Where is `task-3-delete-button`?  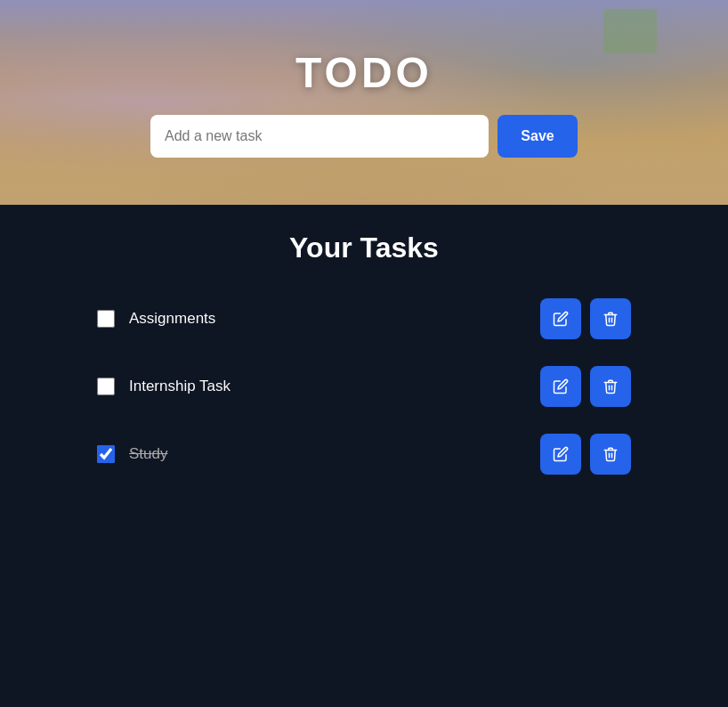
task-3-delete-button is located at coordinates (611, 454).